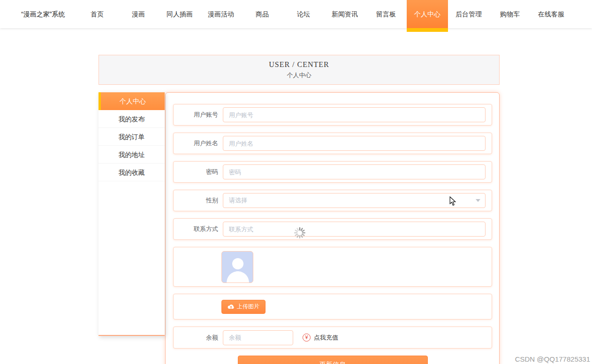  I want to click on nav-item-news: 新闻资讯, so click(345, 14).